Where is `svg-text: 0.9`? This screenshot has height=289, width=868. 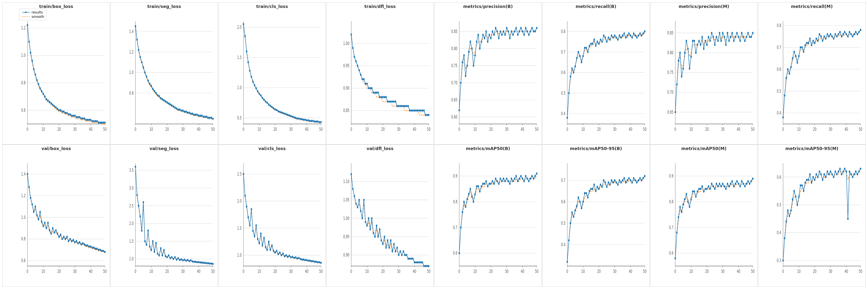
svg-text: 0.9 is located at coordinates (671, 176).